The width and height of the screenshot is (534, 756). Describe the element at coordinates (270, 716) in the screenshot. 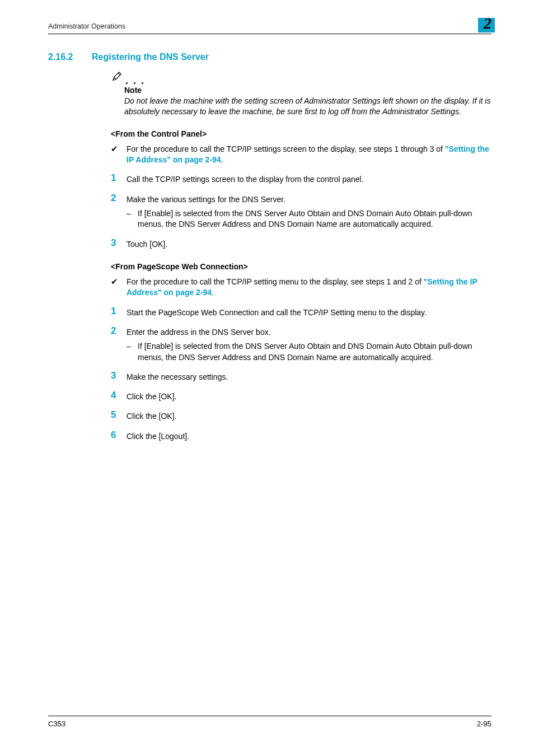

I see `footer-rule` at that location.